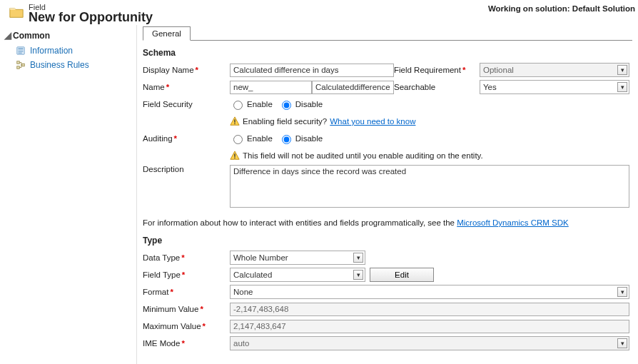  I want to click on section-schema-heading: Schema, so click(388, 53).